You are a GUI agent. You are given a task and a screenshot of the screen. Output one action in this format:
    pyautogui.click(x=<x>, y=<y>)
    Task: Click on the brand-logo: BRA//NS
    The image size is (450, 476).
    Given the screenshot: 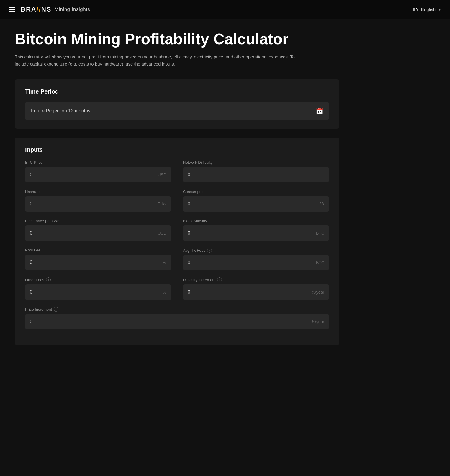 What is the action you would take?
    pyautogui.click(x=36, y=9)
    